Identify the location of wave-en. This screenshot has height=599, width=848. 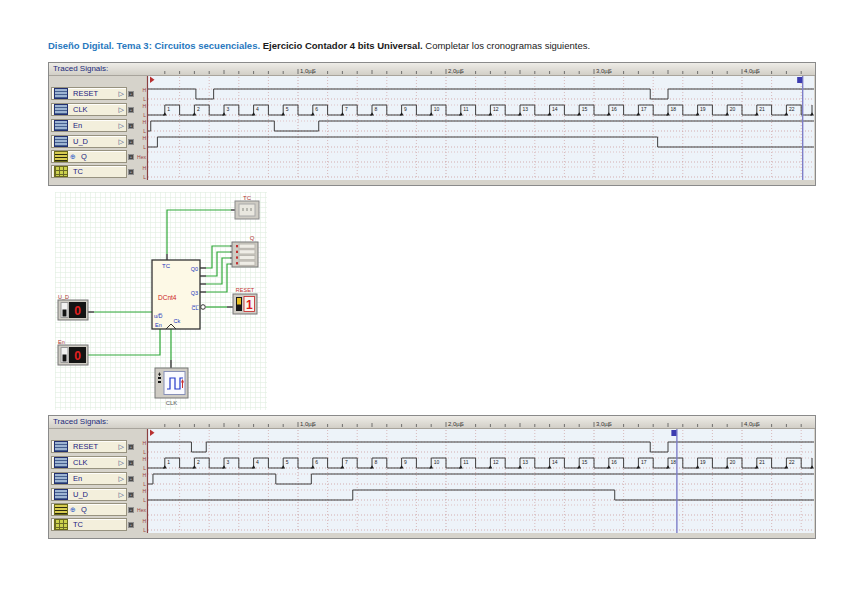
(481, 126).